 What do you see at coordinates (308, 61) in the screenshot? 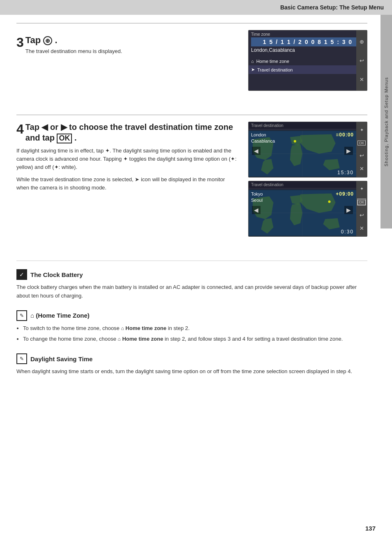
I see `tz-home-row: ⌂ Home time zone` at bounding box center [308, 61].